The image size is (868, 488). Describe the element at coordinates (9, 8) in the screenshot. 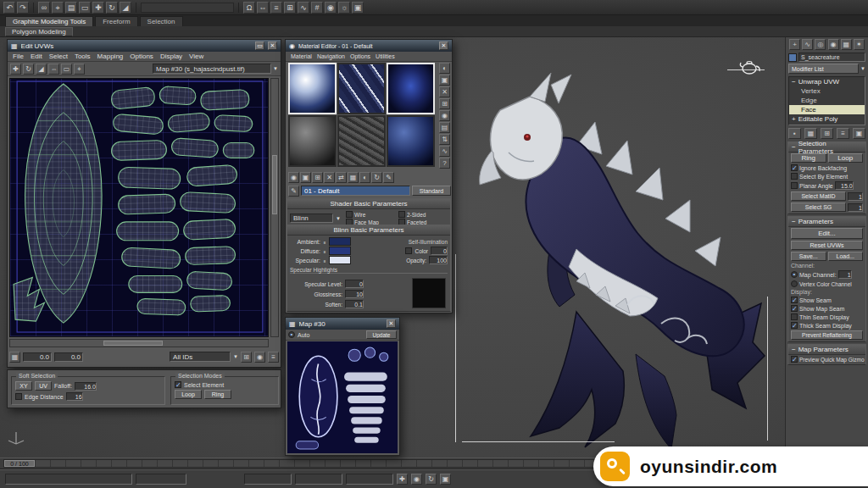

I see `undo-icon: ↶` at that location.